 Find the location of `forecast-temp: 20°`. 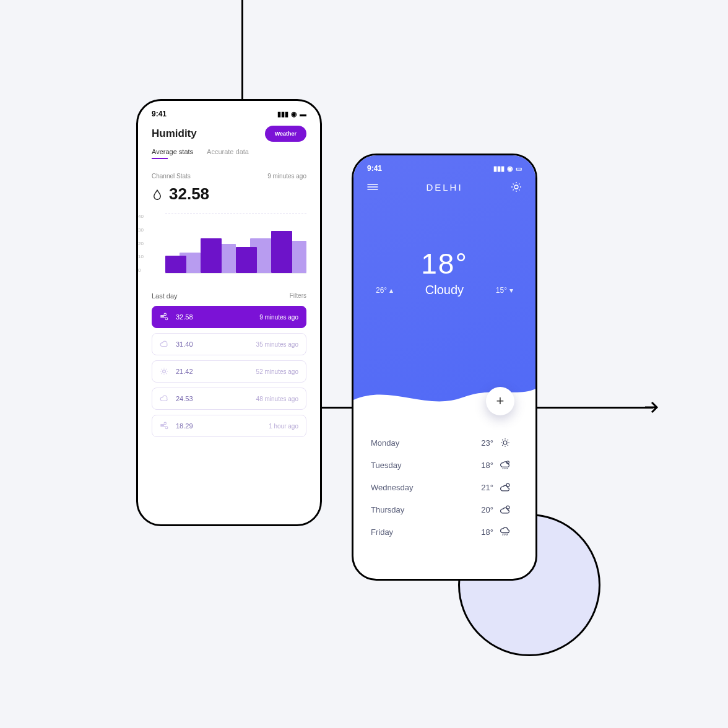

forecast-temp: 20° is located at coordinates (481, 510).